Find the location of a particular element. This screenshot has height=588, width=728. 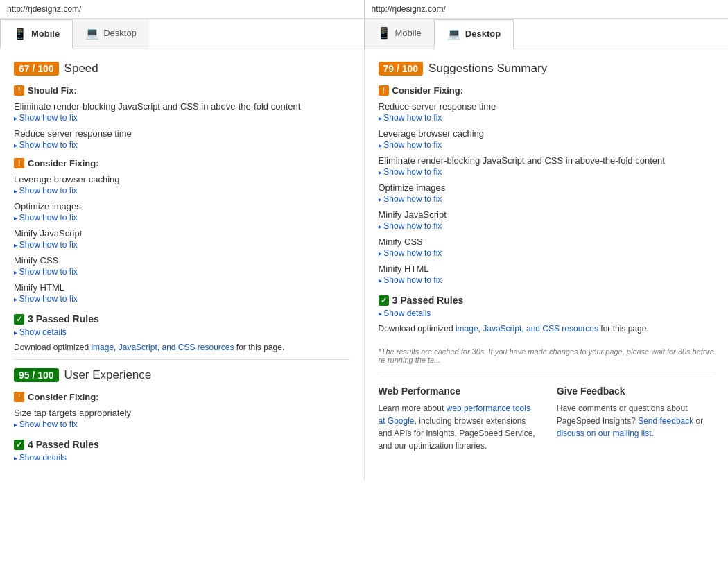

tab-group-right: 📱 Mobile 💻 Desktop is located at coordinates (546, 34).